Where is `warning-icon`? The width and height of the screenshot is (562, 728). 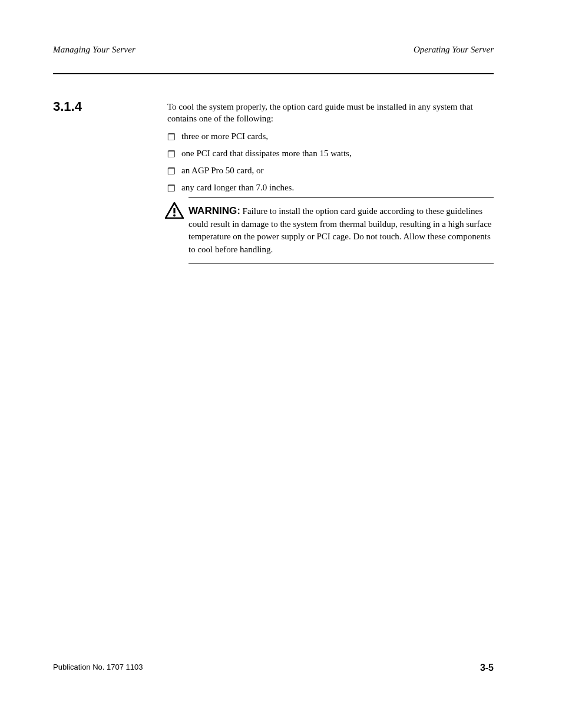 warning-icon is located at coordinates (174, 210).